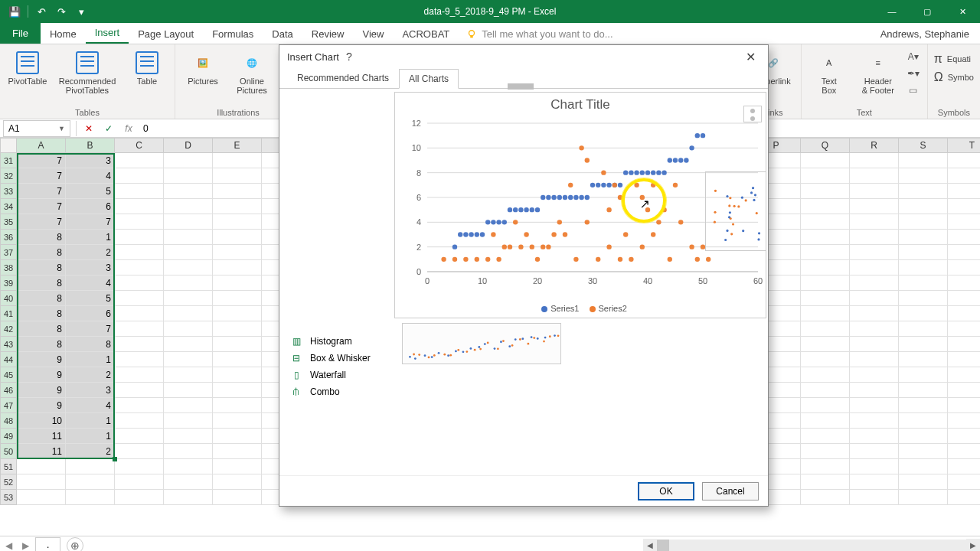  Describe the element at coordinates (8, 436) in the screenshot. I see `row-header: 49` at that location.